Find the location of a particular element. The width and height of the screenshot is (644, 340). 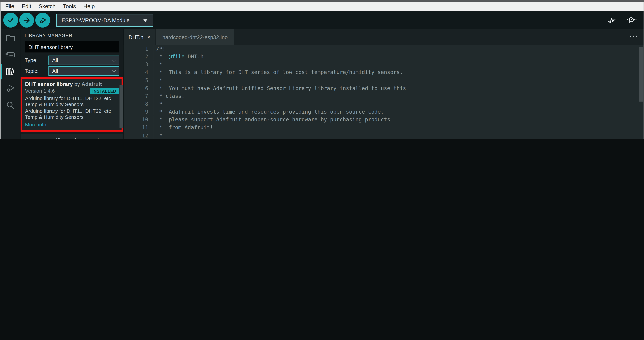

token: /*! is located at coordinates (161, 49).